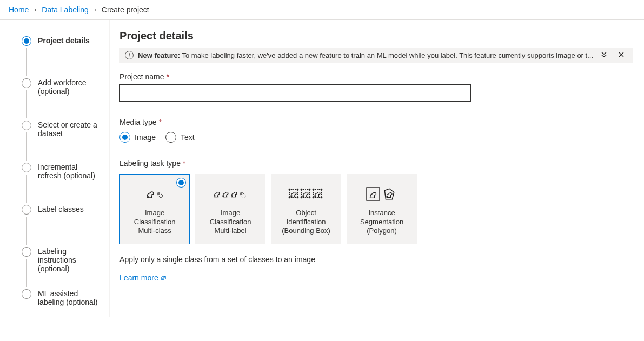 The height and width of the screenshot is (341, 644). I want to click on task-type-label: Labeling task type *, so click(376, 163).